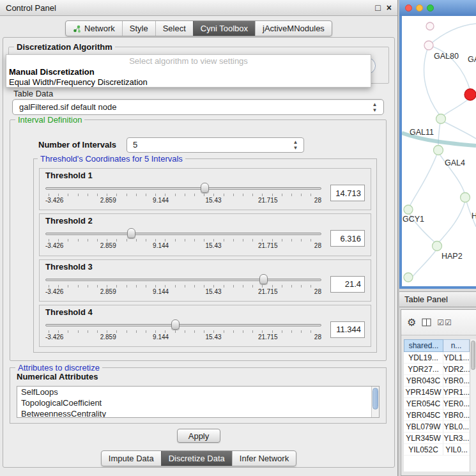 The height and width of the screenshot is (476, 476). I want to click on close-icon: ×, so click(389, 8).